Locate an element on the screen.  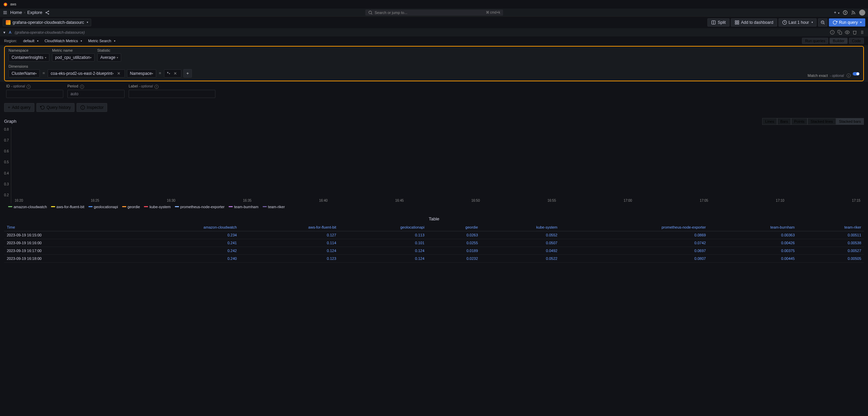
query-history-button: Query history is located at coordinates (55, 107).